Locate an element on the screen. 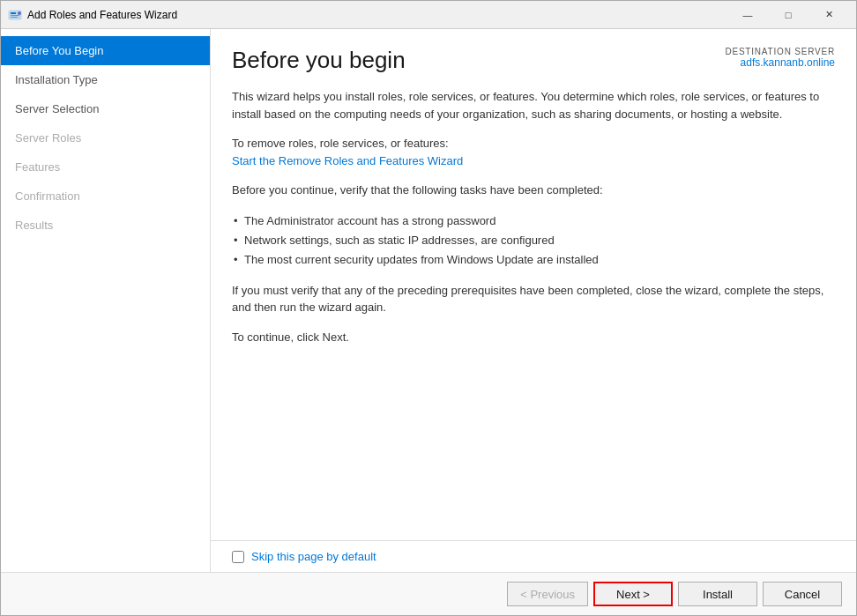 This screenshot has width=857, height=616. close-button: ✕ is located at coordinates (829, 15).